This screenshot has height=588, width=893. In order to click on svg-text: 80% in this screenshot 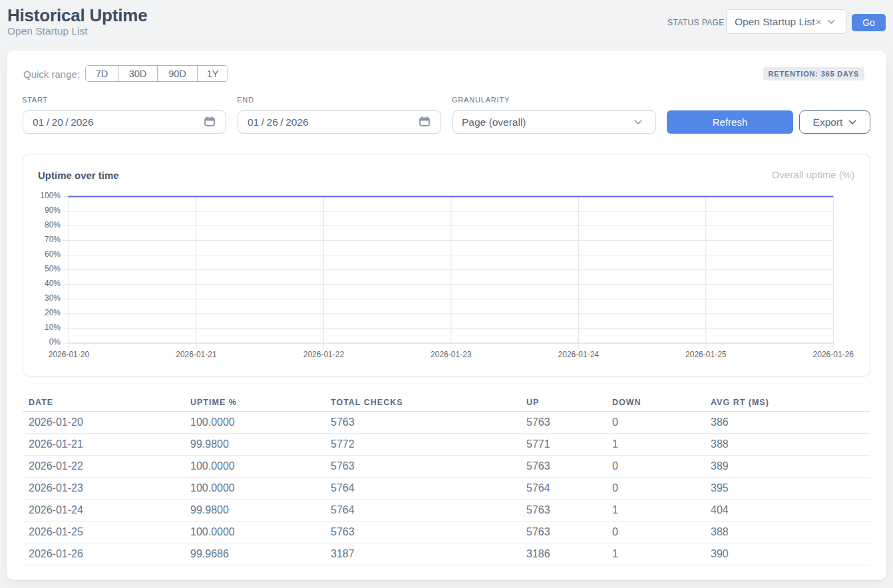, I will do `click(53, 225)`.